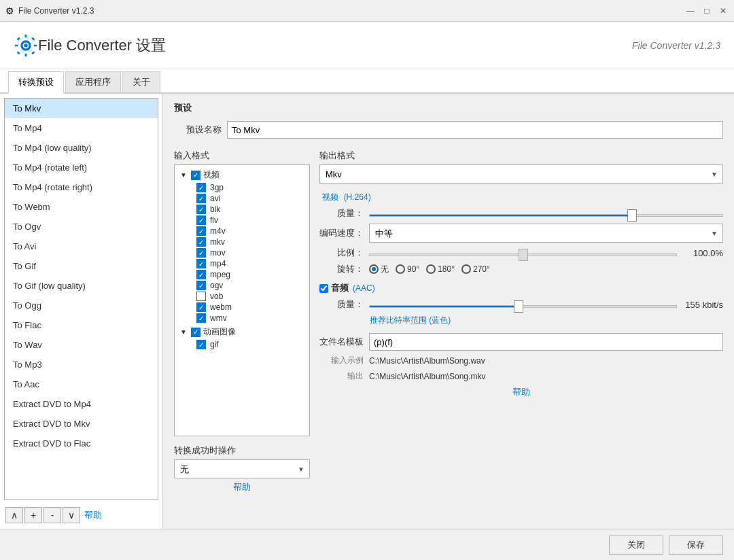  Describe the element at coordinates (707, 11) in the screenshot. I see `window-controls: — □ ✕` at that location.